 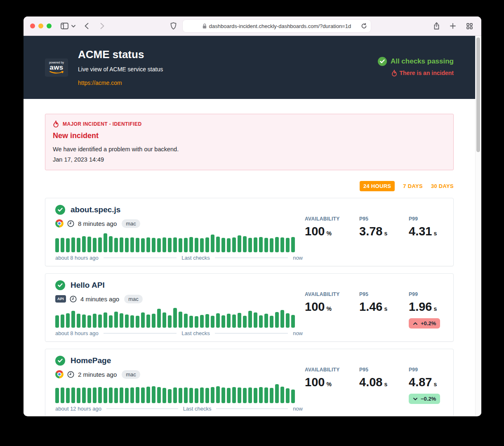 What do you see at coordinates (100, 83) in the screenshot?
I see `acme-link: https://acme.com` at bounding box center [100, 83].